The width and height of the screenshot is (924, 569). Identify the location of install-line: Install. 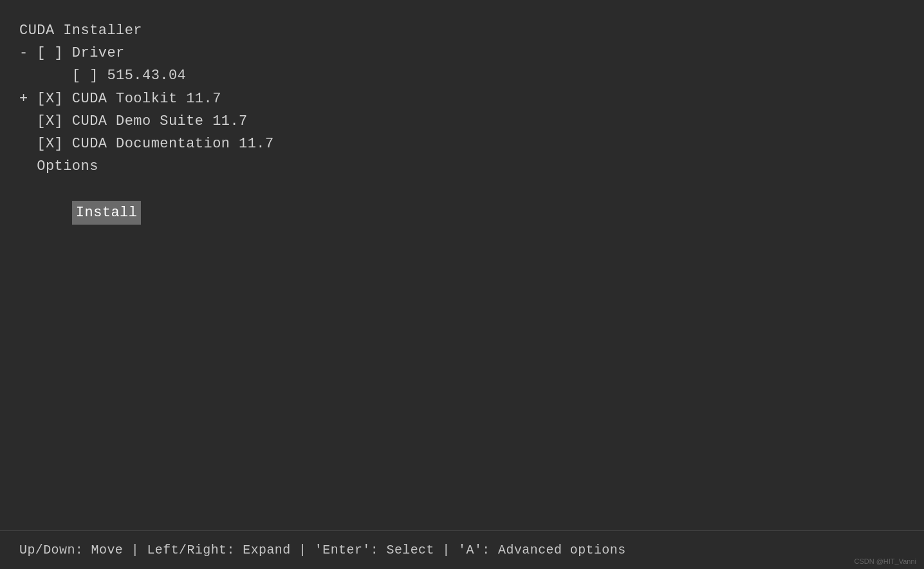
(462, 212).